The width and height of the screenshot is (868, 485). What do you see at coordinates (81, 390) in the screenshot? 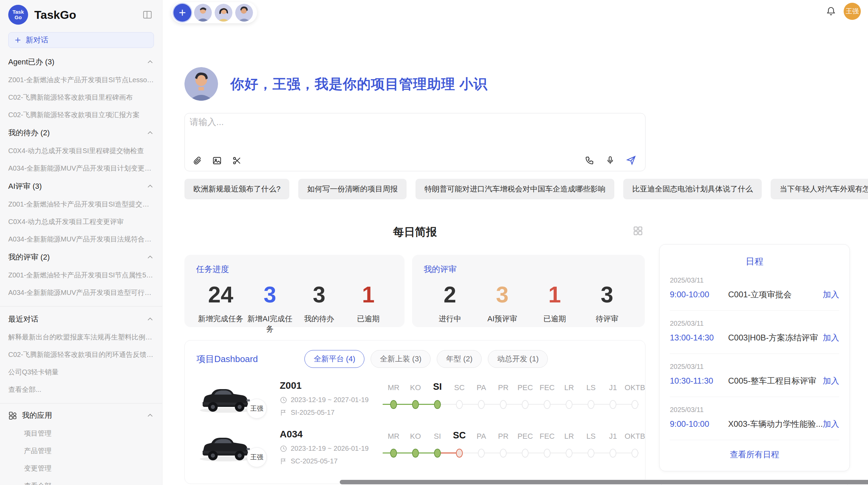
I see `view-all-conversations-link: 查看全部...` at bounding box center [81, 390].